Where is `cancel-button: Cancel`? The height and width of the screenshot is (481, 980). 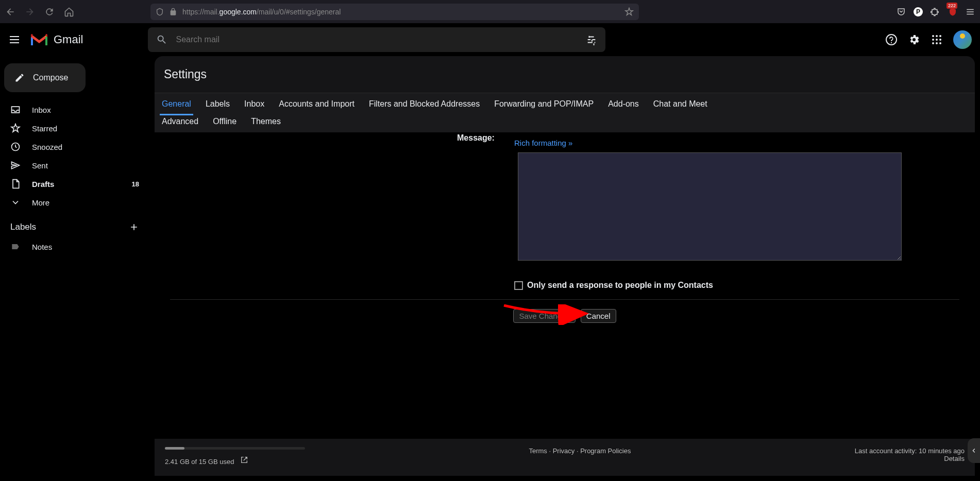 cancel-button: Cancel is located at coordinates (599, 316).